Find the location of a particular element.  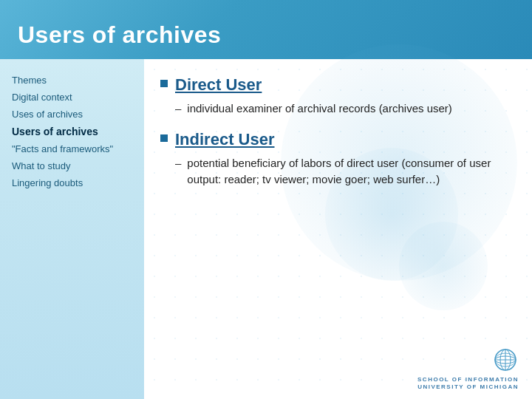

header: Users of archives is located at coordinates (266, 30).